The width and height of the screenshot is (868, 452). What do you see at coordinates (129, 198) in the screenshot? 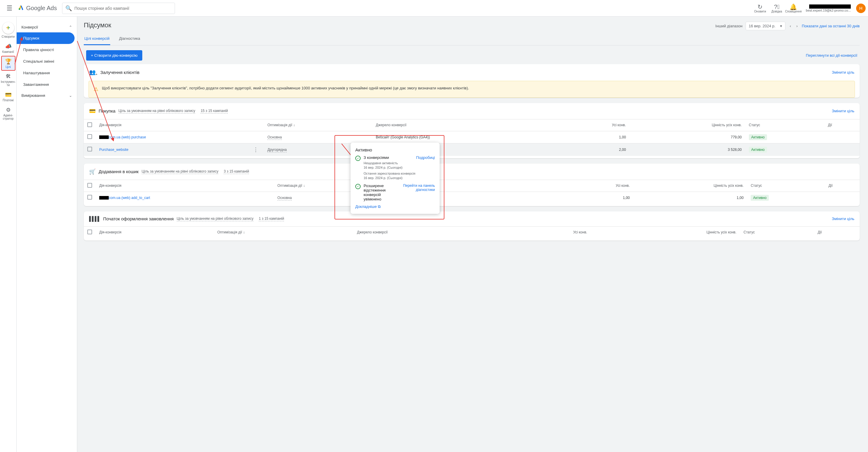
I see `conversion-link: com.ua (web) add_to_cart` at bounding box center [129, 198].